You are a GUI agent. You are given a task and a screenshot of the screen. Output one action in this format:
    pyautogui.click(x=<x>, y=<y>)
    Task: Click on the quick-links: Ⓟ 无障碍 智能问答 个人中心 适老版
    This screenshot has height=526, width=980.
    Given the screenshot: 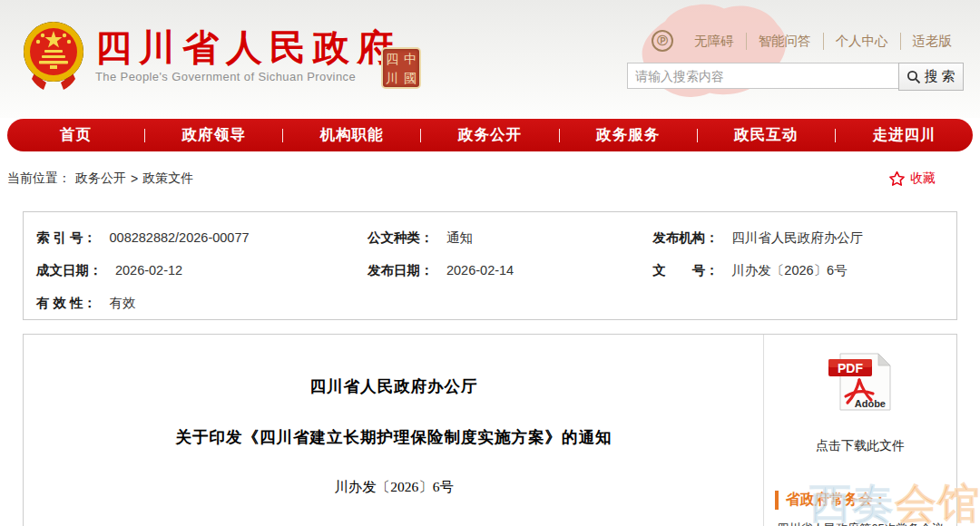 What is the action you would take?
    pyautogui.click(x=808, y=41)
    